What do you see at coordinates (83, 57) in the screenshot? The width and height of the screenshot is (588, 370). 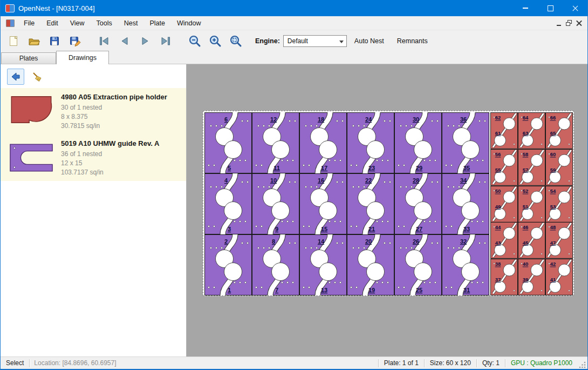 I see `tab-drawings: Drawings` at bounding box center [83, 57].